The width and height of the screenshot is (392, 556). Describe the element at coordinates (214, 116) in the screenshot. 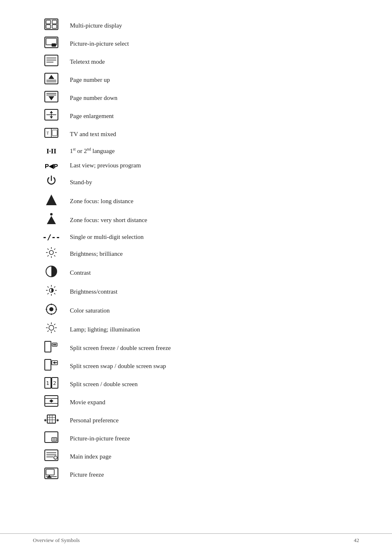

I see `page-enlargement-label: Page enlargement` at that location.